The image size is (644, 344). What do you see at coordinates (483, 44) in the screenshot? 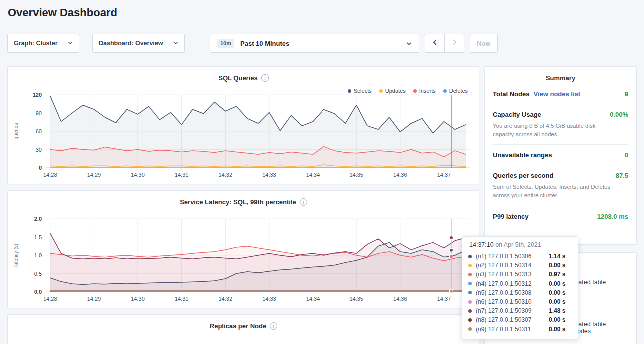
I see `now-button-label: Now` at bounding box center [483, 44].